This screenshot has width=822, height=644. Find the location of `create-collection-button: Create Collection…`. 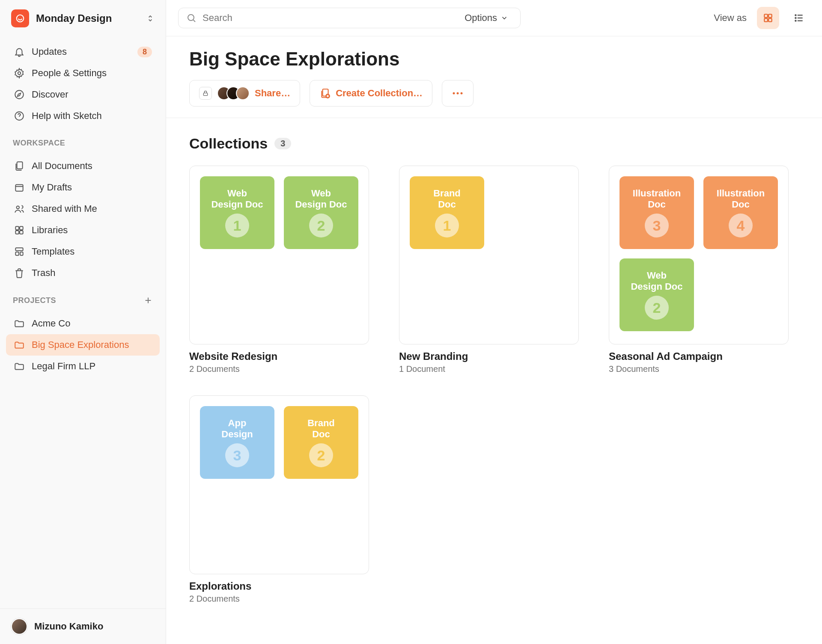

create-collection-button: Create Collection… is located at coordinates (371, 93).